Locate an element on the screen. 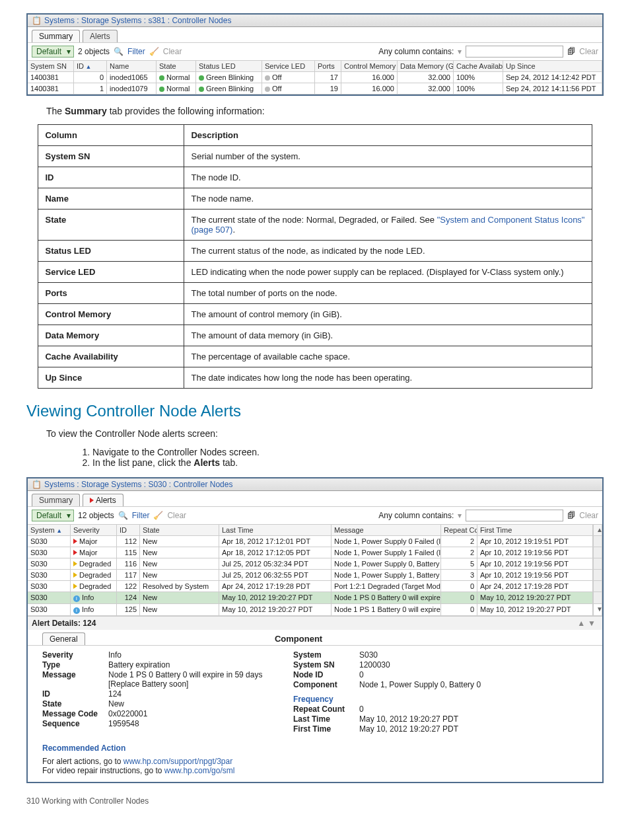  table-row: S030Degraded117NewJul 25, 2012 06:32:55 … is located at coordinates (315, 575).